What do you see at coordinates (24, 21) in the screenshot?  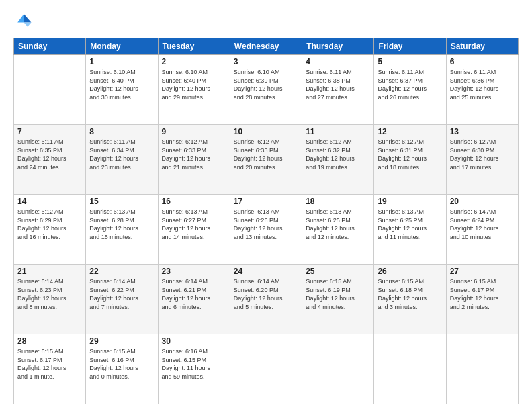 I see `logo` at bounding box center [24, 21].